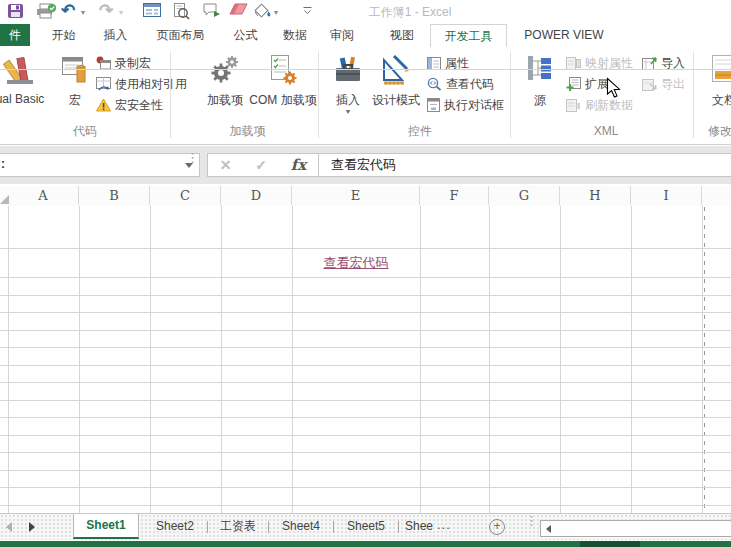 The width and height of the screenshot is (731, 547). I want to click on sheet-tab-sheet4: Sheet4, so click(301, 526).